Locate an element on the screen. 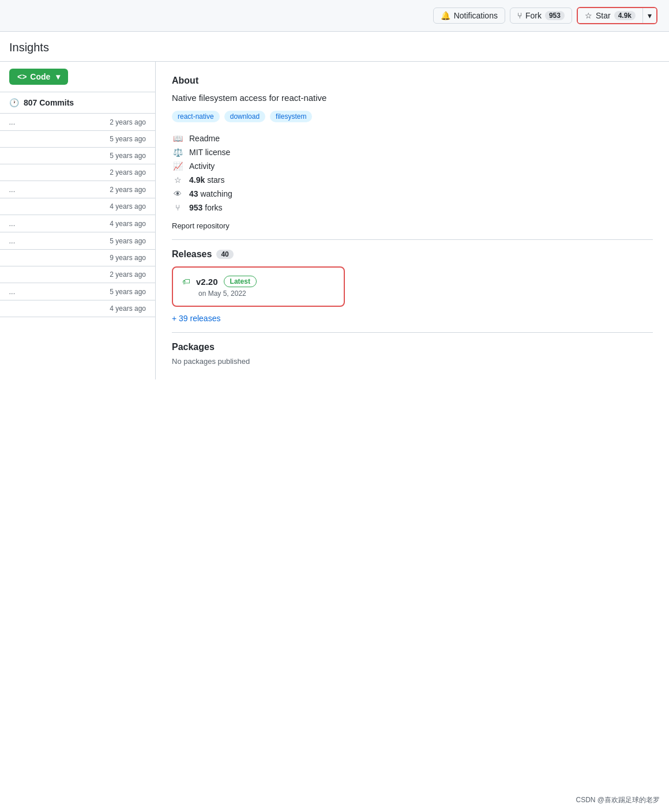  packages-divider is located at coordinates (412, 332).